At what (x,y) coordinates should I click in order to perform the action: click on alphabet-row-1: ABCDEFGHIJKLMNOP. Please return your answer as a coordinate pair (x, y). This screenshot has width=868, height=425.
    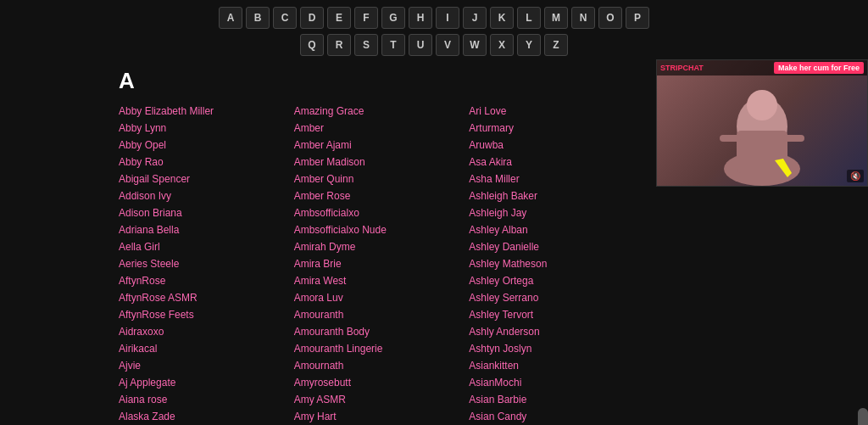
    Looking at the image, I should click on (434, 18).